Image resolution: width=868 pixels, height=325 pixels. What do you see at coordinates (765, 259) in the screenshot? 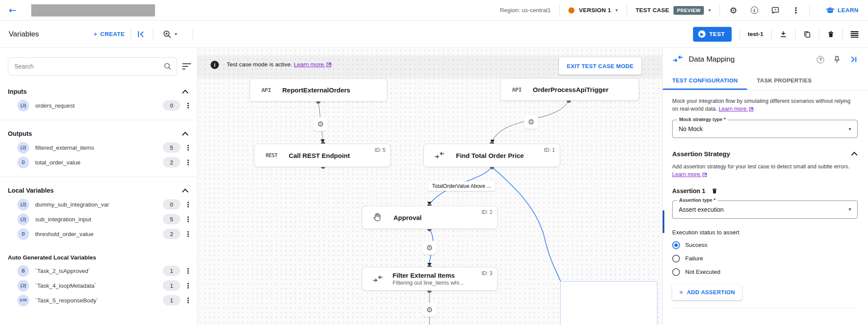
I see `radio-failure: Failure` at bounding box center [765, 259].